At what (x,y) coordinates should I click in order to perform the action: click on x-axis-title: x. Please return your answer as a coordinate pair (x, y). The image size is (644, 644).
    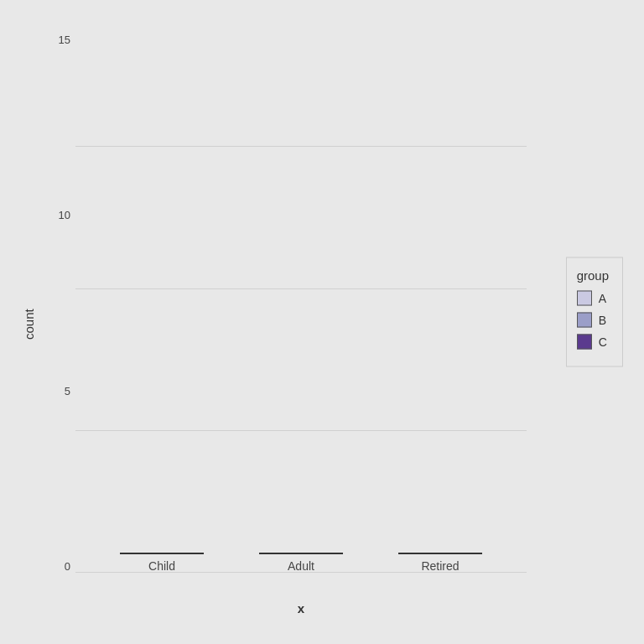
    Looking at the image, I should click on (351, 609).